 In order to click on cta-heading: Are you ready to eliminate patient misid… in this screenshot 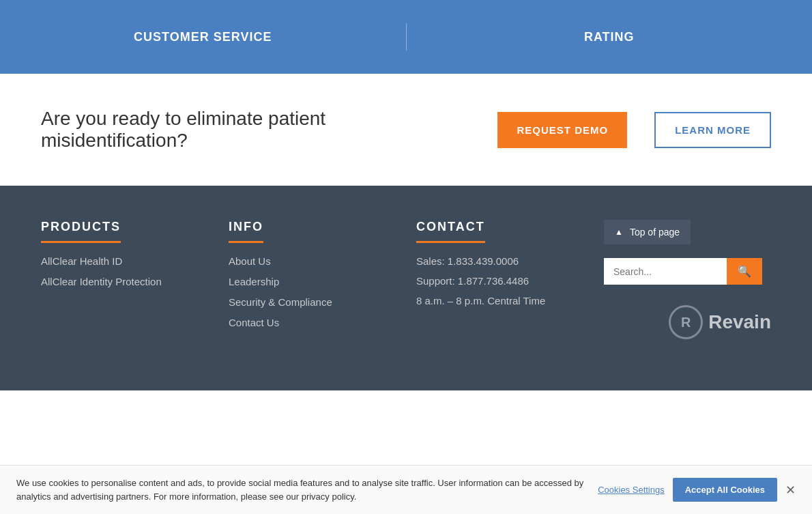, I will do `click(255, 130)`.